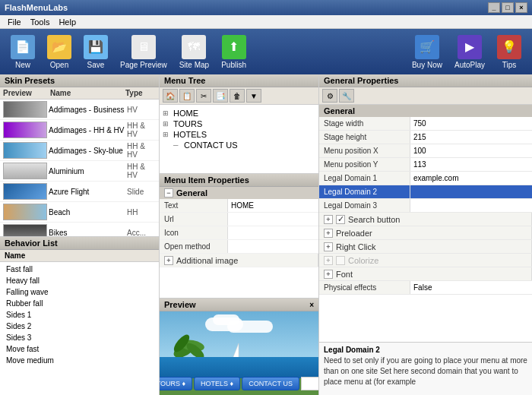  Describe the element at coordinates (79, 304) in the screenshot. I see `list-item: Rubber fall` at that location.